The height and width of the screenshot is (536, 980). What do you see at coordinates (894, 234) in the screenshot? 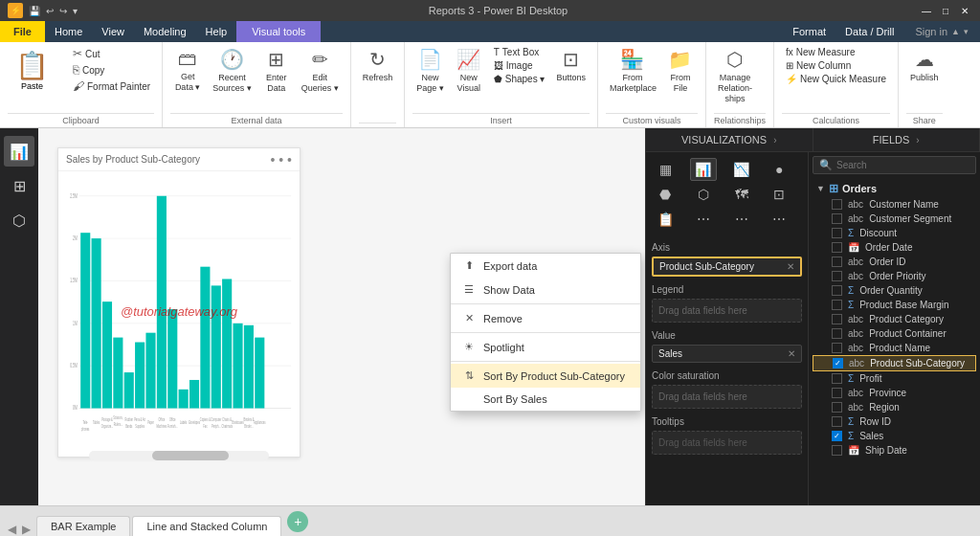
I see `field-discount: Σ Discount` at bounding box center [894, 234].